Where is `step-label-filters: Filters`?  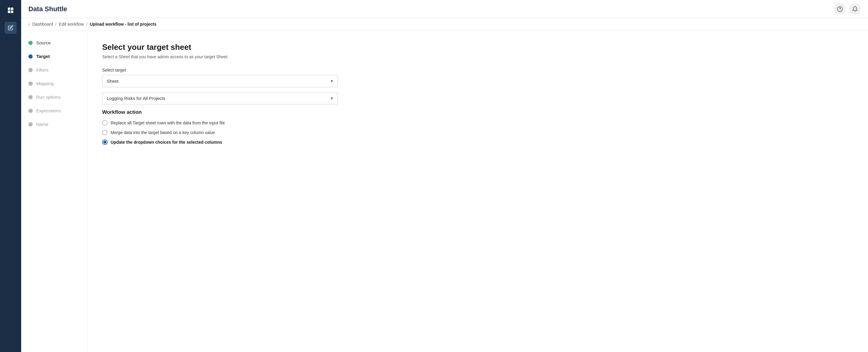 step-label-filters: Filters is located at coordinates (42, 70).